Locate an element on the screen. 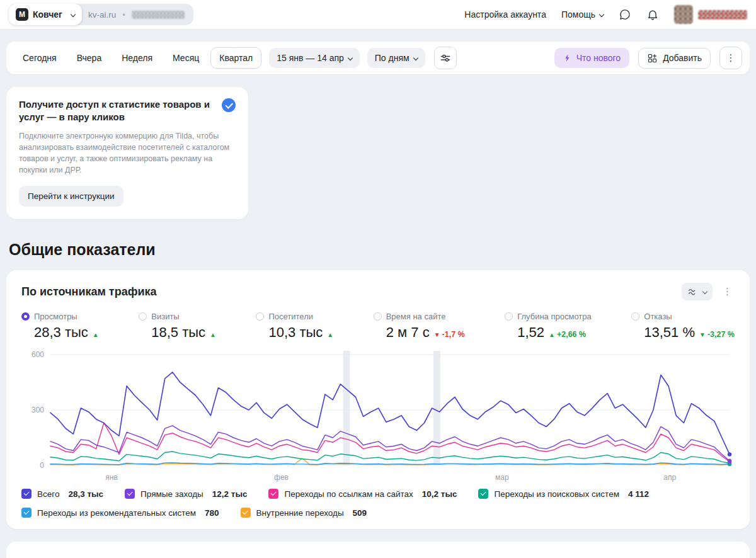 This screenshot has height=558, width=756. metric-time-on-site: Время на сайте 2 м 7 с ▼ -1,7 % is located at coordinates (420, 326).